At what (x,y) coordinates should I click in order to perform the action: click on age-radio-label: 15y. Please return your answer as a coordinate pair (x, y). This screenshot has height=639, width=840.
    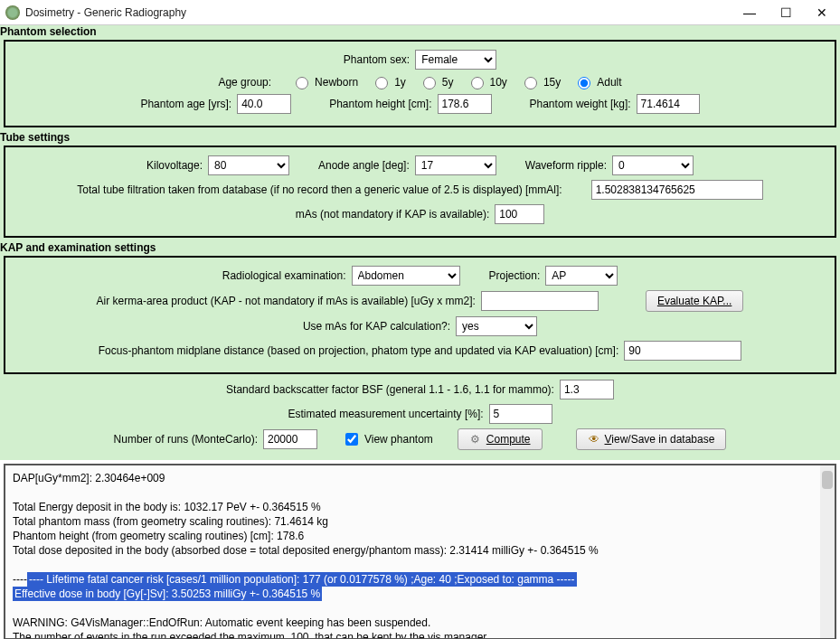
    Looking at the image, I should click on (552, 82).